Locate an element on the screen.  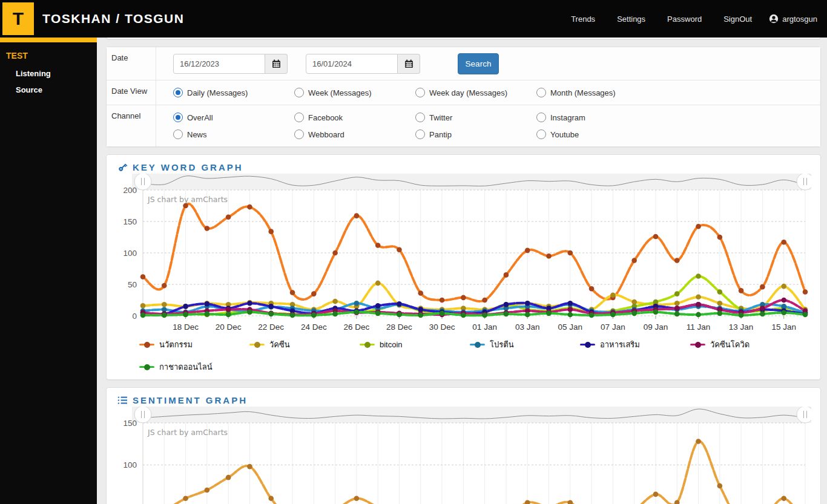
date-to-input is located at coordinates (352, 64).